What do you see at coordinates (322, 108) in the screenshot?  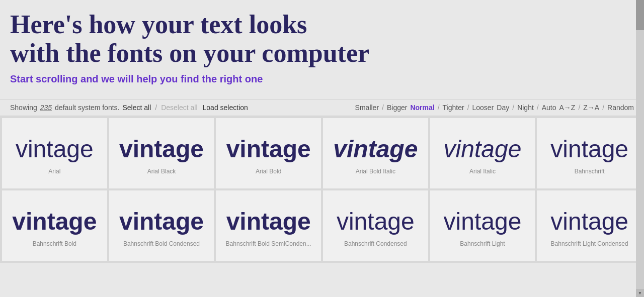 I see `controls-bar: Showing 235 default system fonts. Select…` at bounding box center [322, 108].